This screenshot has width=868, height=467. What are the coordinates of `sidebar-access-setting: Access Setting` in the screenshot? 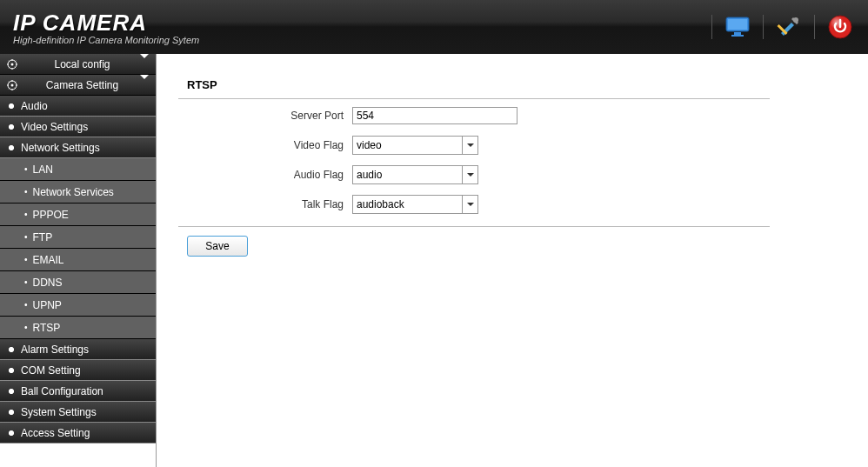 It's located at (78, 433).